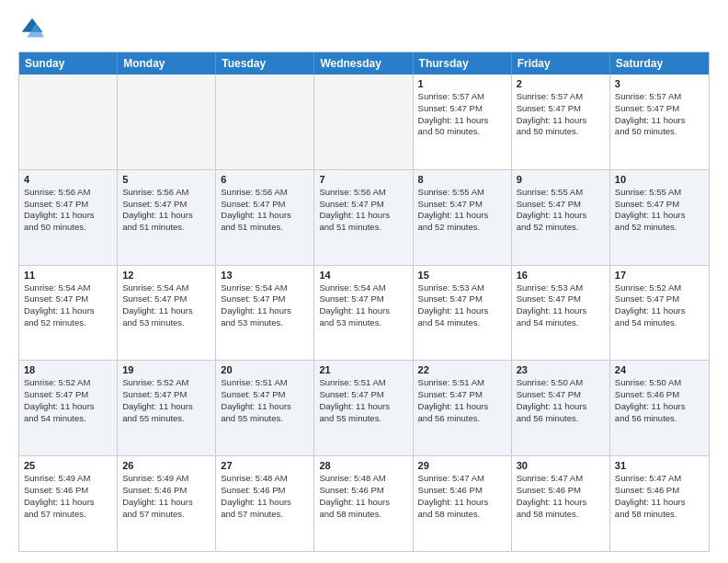  I want to click on header-day-thursday: Thursday, so click(463, 63).